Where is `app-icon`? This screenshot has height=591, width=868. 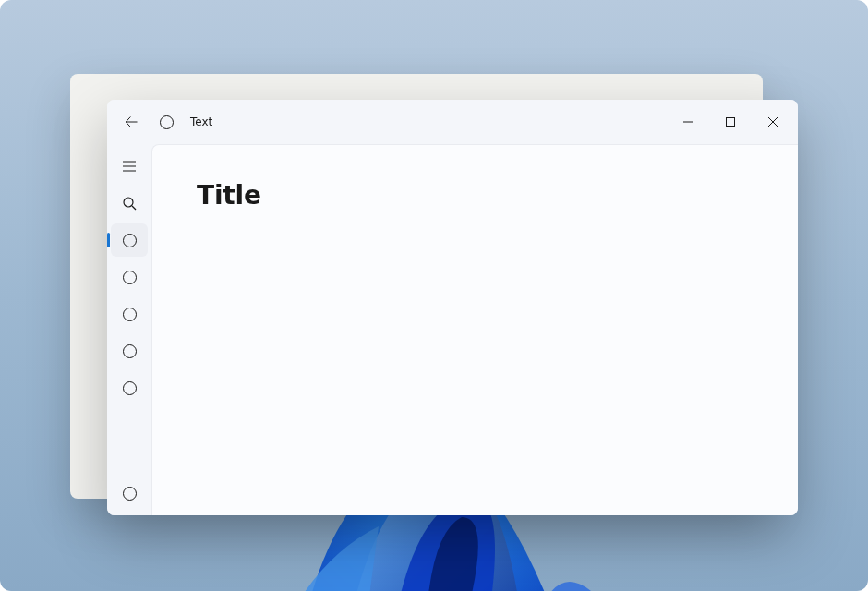
app-icon is located at coordinates (166, 122).